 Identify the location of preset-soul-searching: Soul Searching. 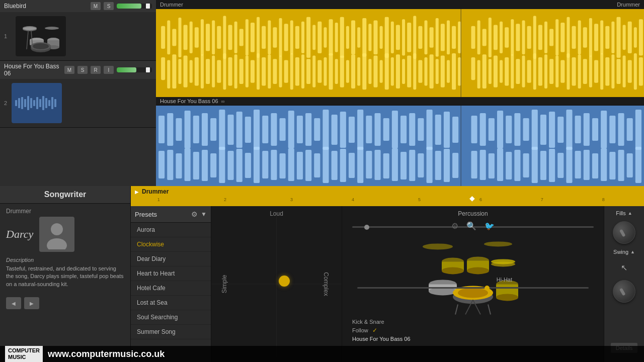
(171, 318).